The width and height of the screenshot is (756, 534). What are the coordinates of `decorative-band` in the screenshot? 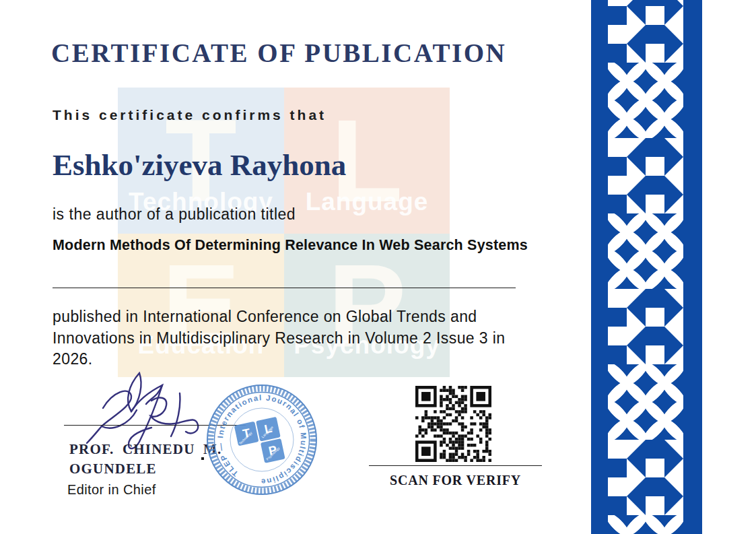 It's located at (646, 267).